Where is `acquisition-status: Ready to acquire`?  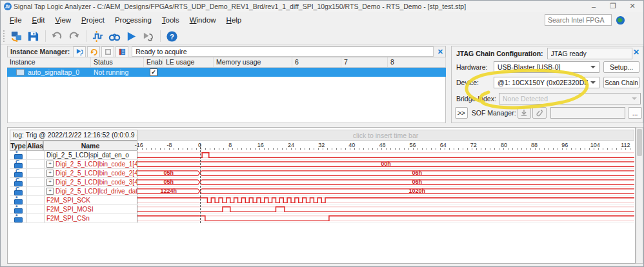 acquisition-status: Ready to acquire is located at coordinates (283, 52).